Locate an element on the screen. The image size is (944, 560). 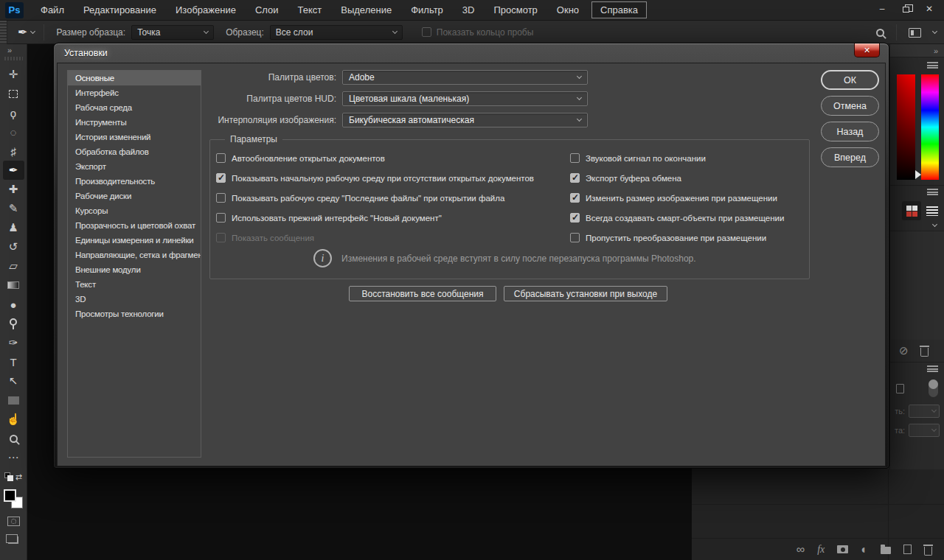
type-tool: T is located at coordinates (13, 362).